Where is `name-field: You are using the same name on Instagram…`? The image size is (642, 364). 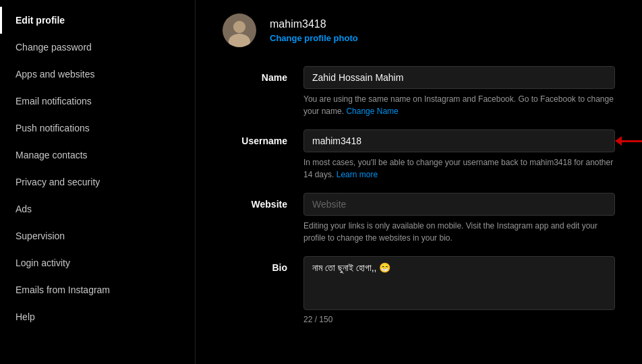 name-field: You are using the same name on Instagram… is located at coordinates (459, 92).